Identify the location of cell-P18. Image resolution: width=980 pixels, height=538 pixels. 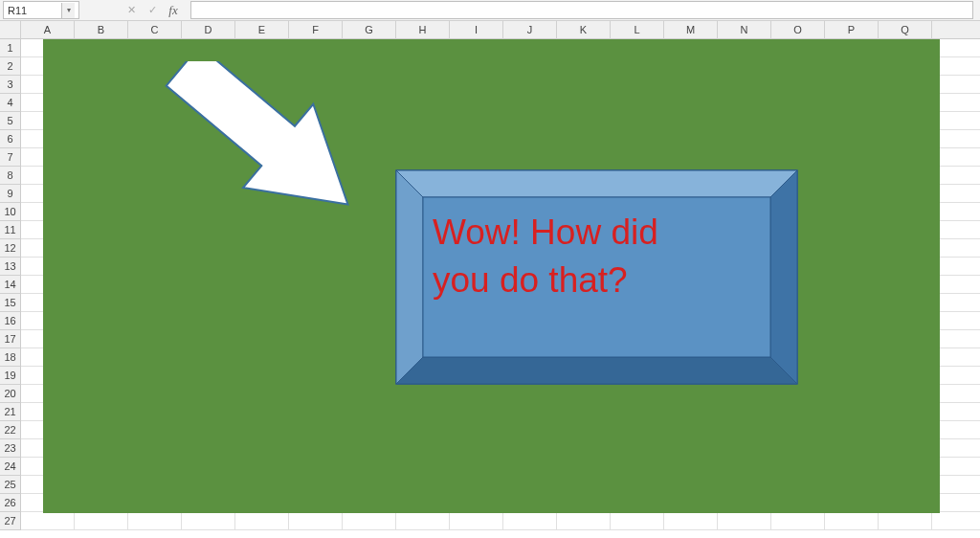
(852, 358).